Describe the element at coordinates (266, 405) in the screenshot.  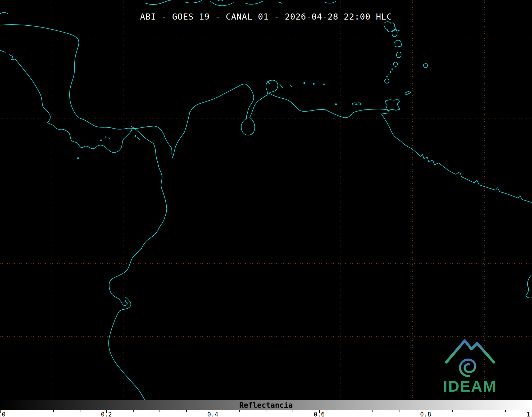
I see `colorbar-label: Reflectancia` at that location.